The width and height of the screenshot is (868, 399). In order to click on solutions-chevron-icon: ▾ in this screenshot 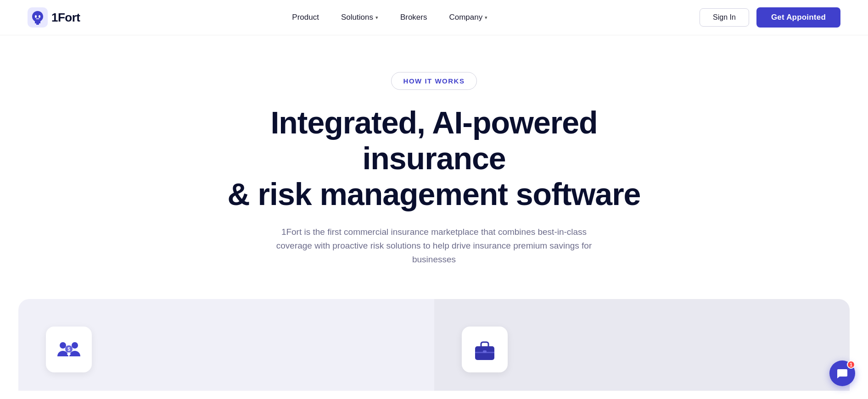, I will do `click(377, 17)`.